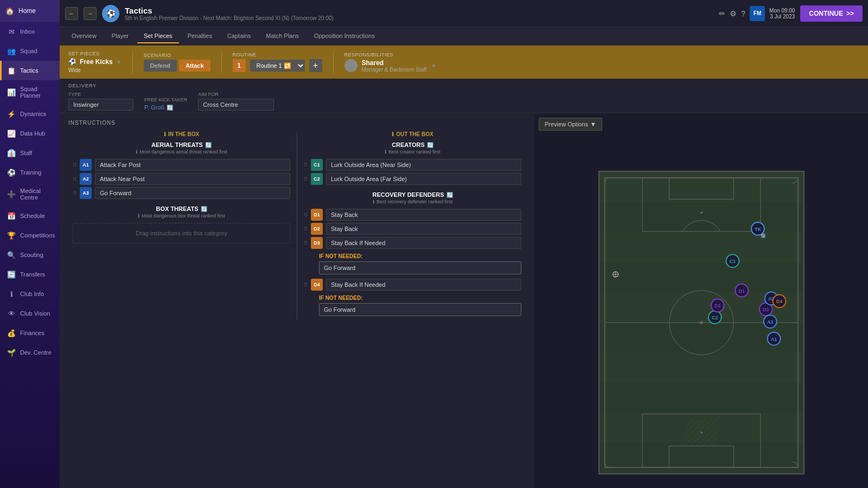 This screenshot has width=868, height=488. Describe the element at coordinates (33, 114) in the screenshot. I see `sidebar-dynamics-label: Dynamics` at that location.